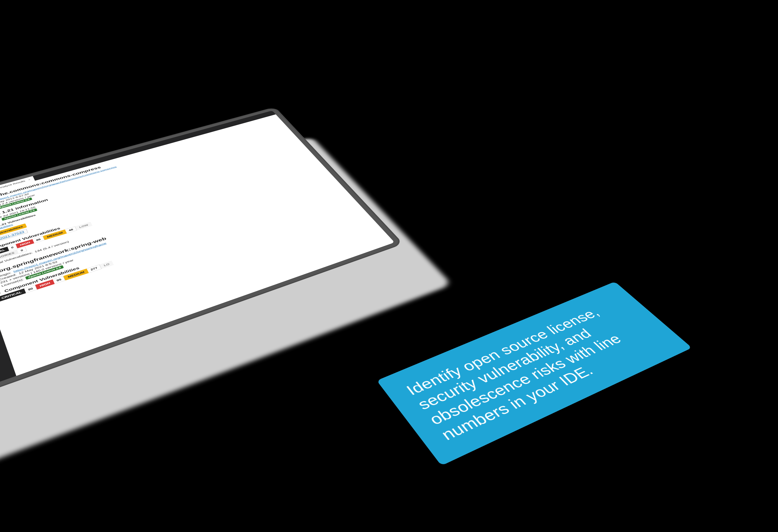  Describe the element at coordinates (50, 283) in the screenshot. I see `high-chip-2: HIGH95` at that location.